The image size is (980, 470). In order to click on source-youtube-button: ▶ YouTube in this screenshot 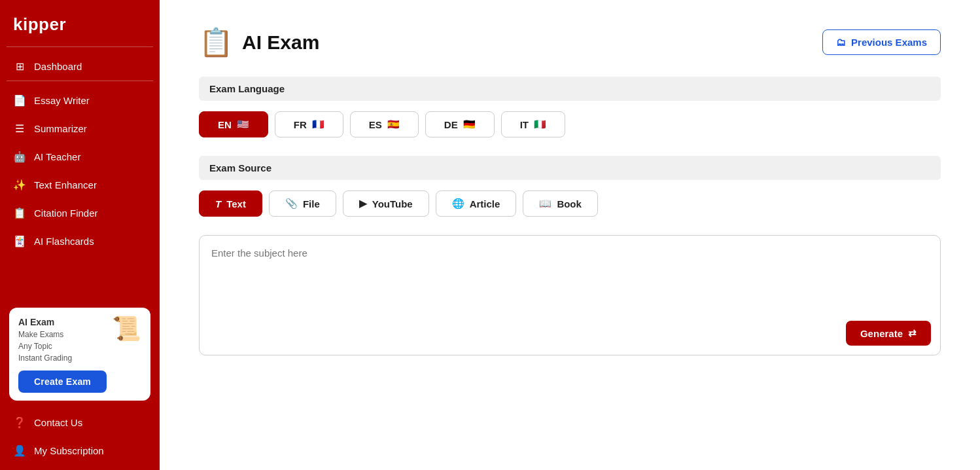, I will do `click(386, 204)`.